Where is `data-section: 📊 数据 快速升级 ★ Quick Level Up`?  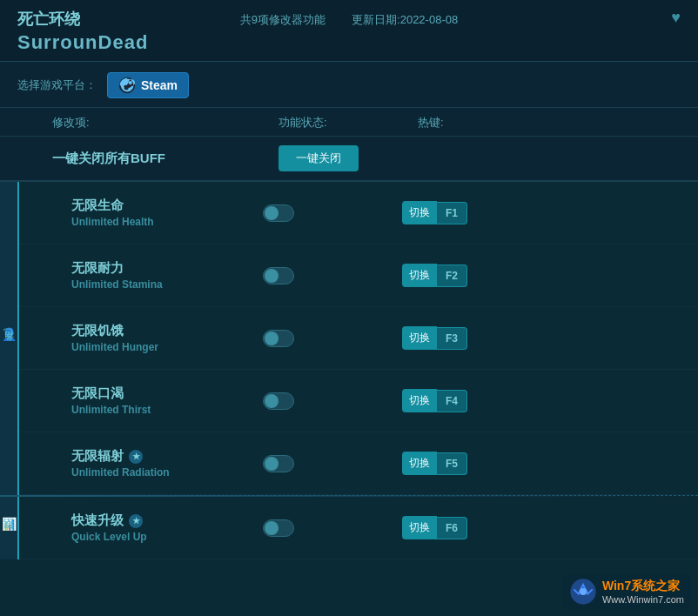 data-section: 📊 数据 快速升级 ★ Quick Level Up is located at coordinates (349, 528).